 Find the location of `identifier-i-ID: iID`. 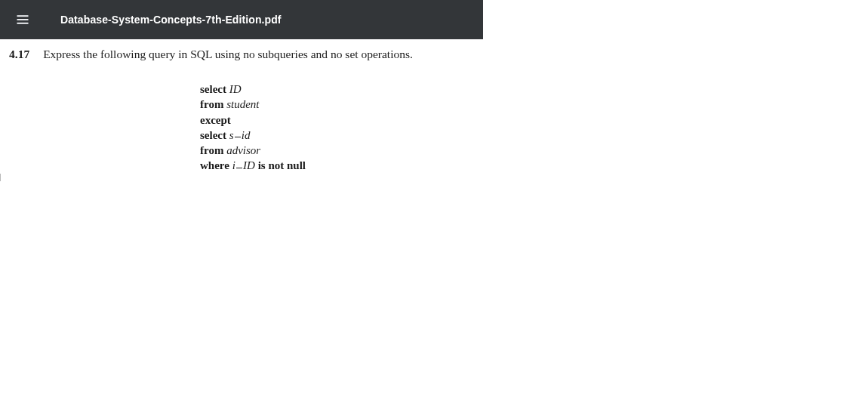

identifier-i-ID: iID is located at coordinates (244, 165).